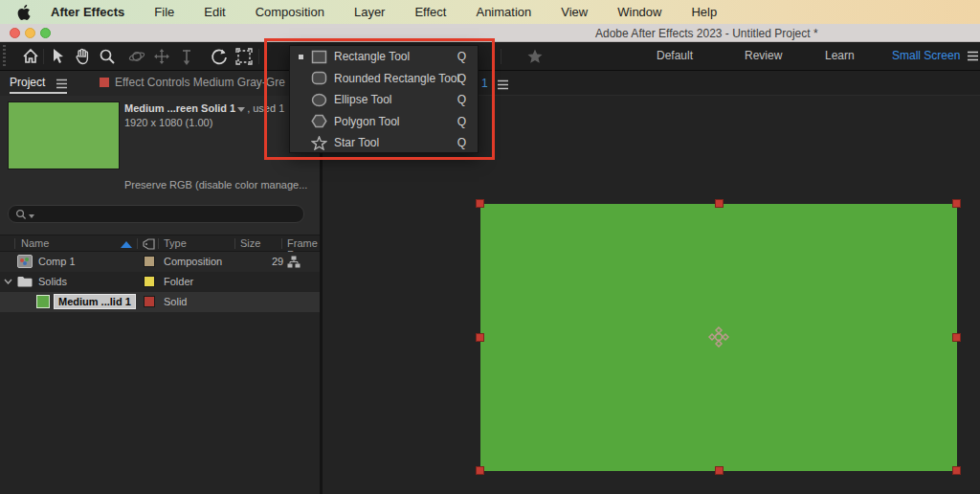 This screenshot has height=494, width=980. What do you see at coordinates (162, 56) in the screenshot?
I see `pan-camera-icon` at bounding box center [162, 56].